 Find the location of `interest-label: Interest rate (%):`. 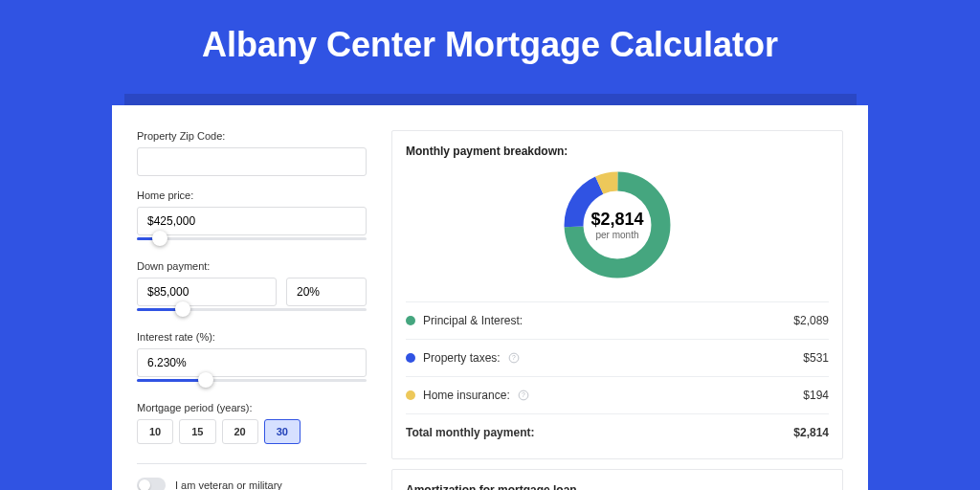

interest-label: Interest rate (%): is located at coordinates (252, 337).